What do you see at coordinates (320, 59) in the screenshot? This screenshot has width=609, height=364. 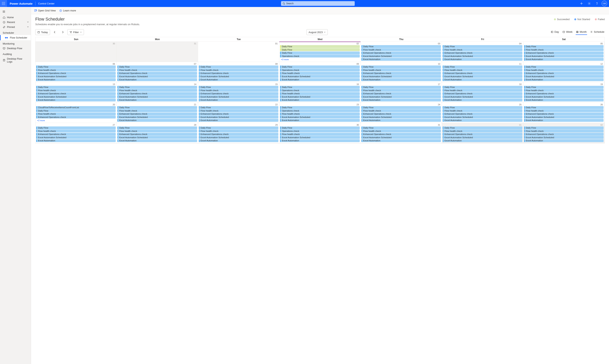 I see `more-events-link: +3 more` at bounding box center [320, 59].